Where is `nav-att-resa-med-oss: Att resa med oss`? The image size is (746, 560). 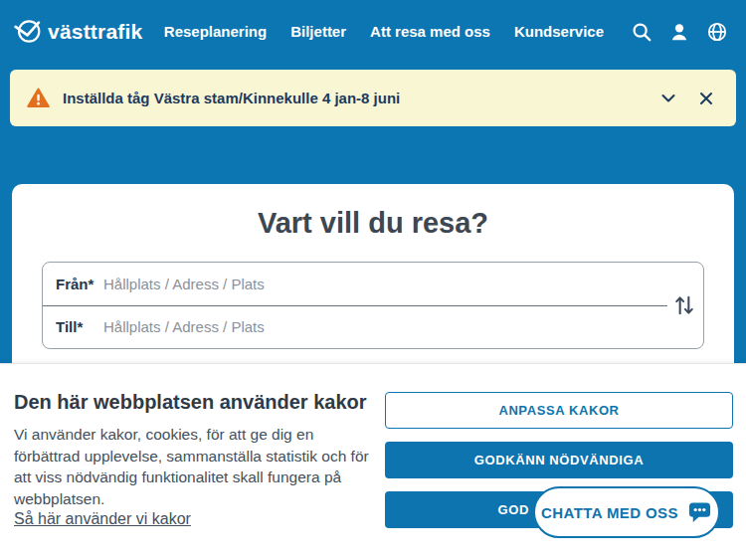 nav-att-resa-med-oss: Att resa med oss is located at coordinates (430, 32).